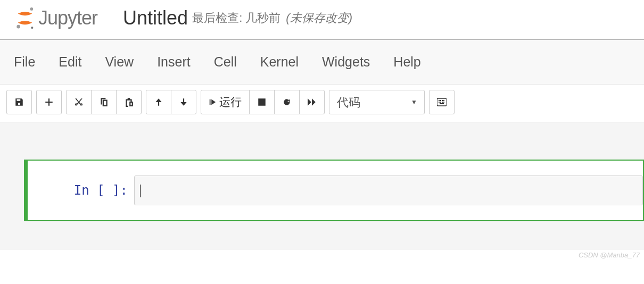 The width and height of the screenshot is (644, 284). What do you see at coordinates (81, 190) in the screenshot?
I see `input-prompt: In [ ]:` at bounding box center [81, 190].